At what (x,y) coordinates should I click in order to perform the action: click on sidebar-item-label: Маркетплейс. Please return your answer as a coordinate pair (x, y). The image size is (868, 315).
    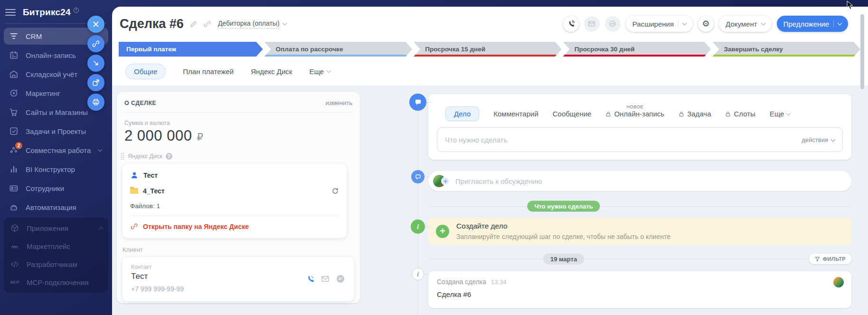
    Looking at the image, I should click on (48, 246).